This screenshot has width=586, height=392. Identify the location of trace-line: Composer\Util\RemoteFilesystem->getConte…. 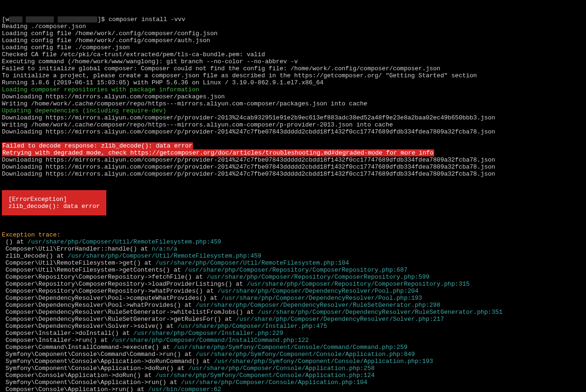
(205, 270).